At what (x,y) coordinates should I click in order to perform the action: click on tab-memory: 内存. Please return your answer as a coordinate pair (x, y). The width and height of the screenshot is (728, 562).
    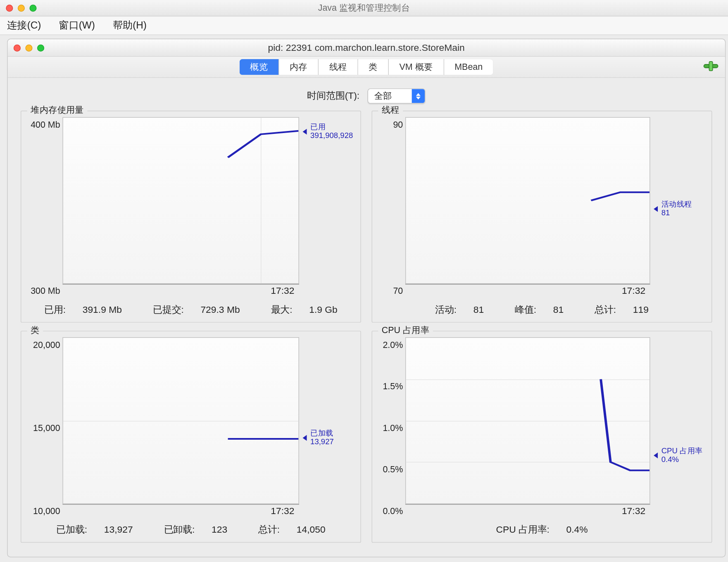
    Looking at the image, I should click on (299, 67).